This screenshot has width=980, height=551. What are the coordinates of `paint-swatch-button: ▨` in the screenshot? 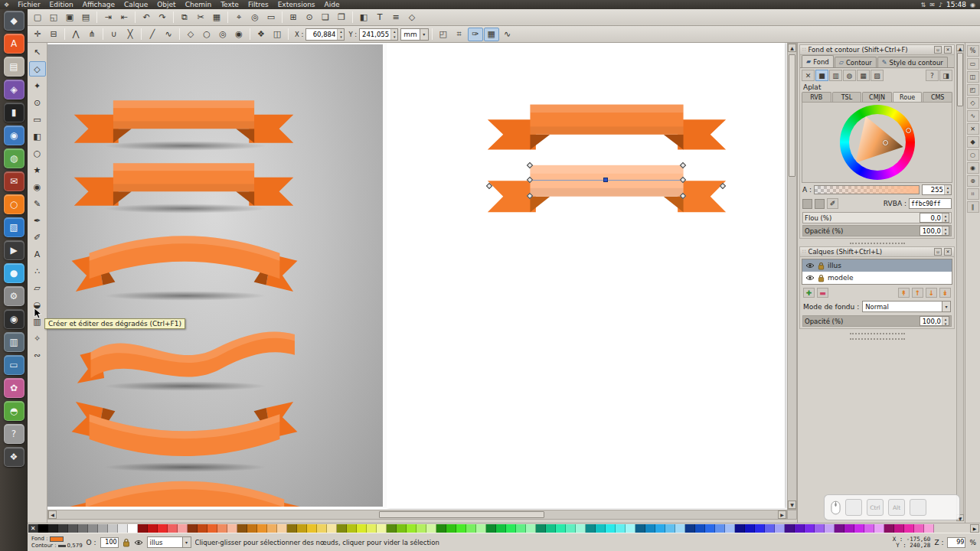 It's located at (877, 75).